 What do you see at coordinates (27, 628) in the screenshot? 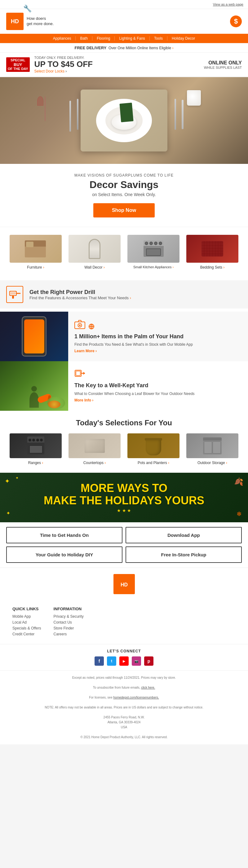
I see `footer-specials: Specials & Offers` at bounding box center [27, 628].